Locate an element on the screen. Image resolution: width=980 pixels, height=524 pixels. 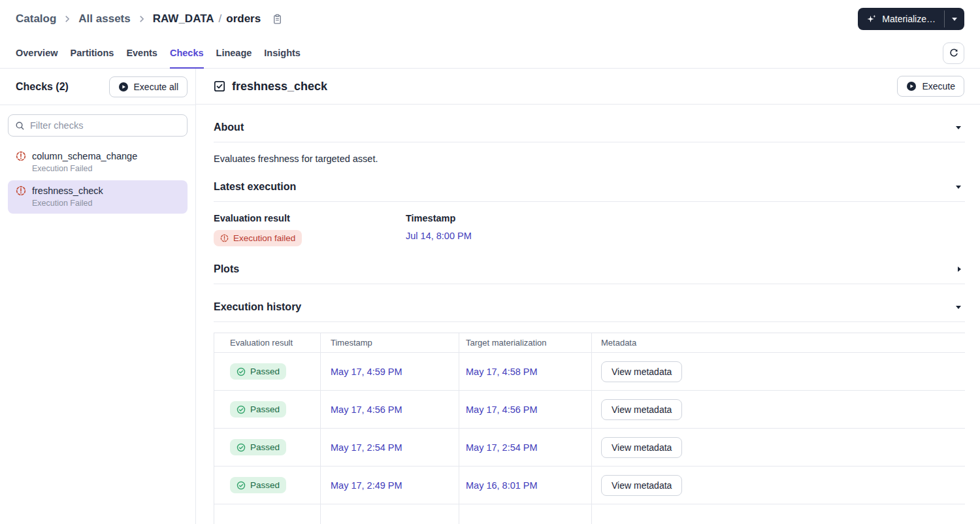
copy-asset-name-button is located at coordinates (277, 20).